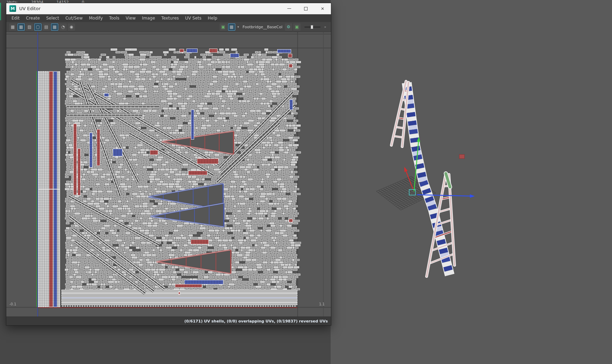 Image resolution: width=612 pixels, height=364 pixels. I want to click on menu-edit: Edit, so click(15, 18).